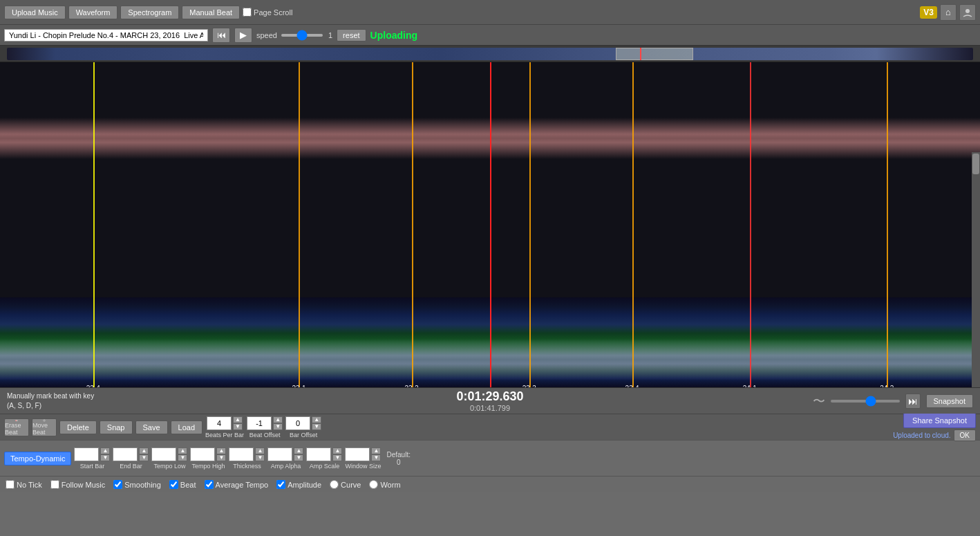  I want to click on bar-offset-up: ▲, so click(317, 420).